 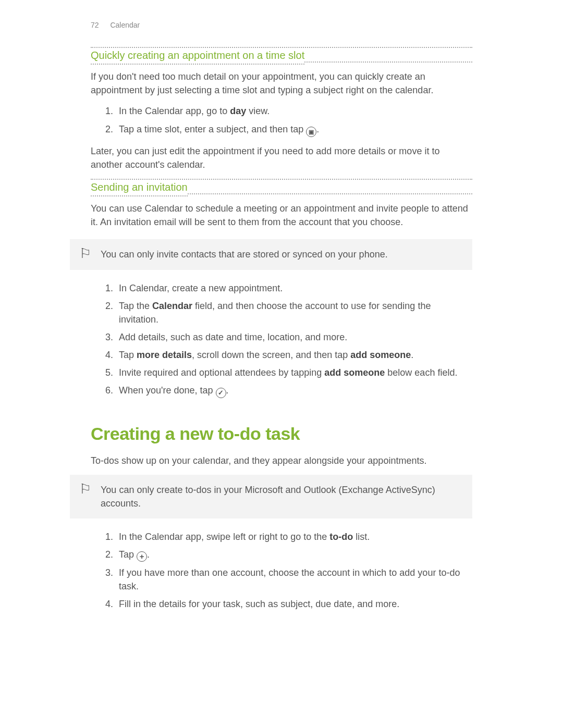 What do you see at coordinates (282, 121) in the screenshot?
I see `ordered-list: In the Calendar app, go to day view. Tap…` at bounding box center [282, 121].